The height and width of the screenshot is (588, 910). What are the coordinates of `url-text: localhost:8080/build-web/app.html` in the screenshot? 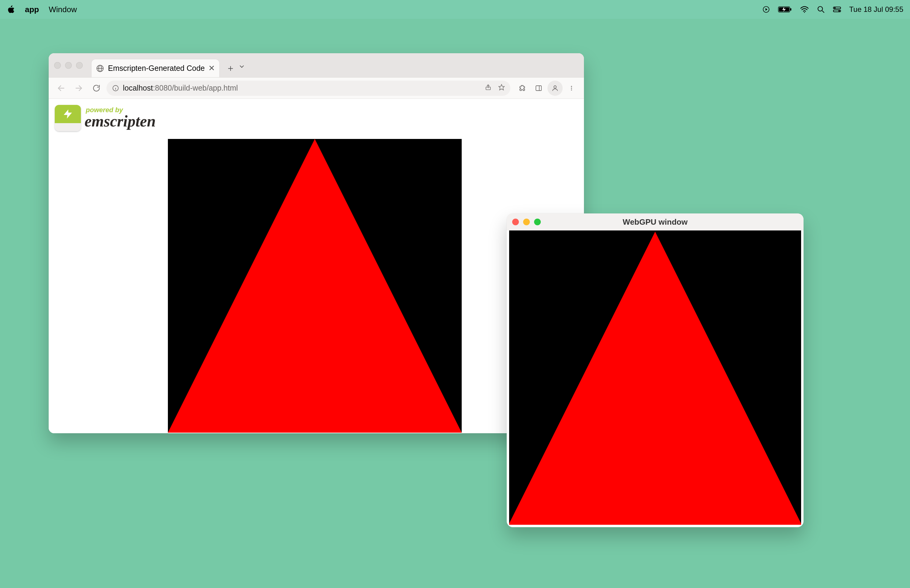 It's located at (180, 88).